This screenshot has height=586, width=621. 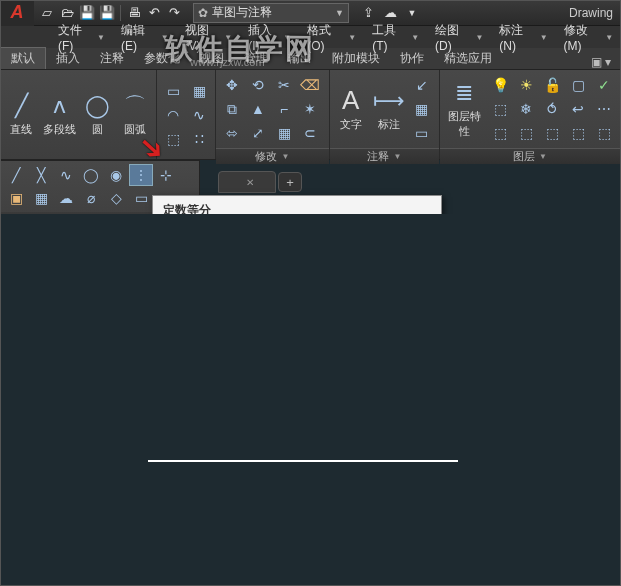 What do you see at coordinates (116, 198) in the screenshot?
I see `3dpoly-icon: ◇` at bounding box center [116, 198].